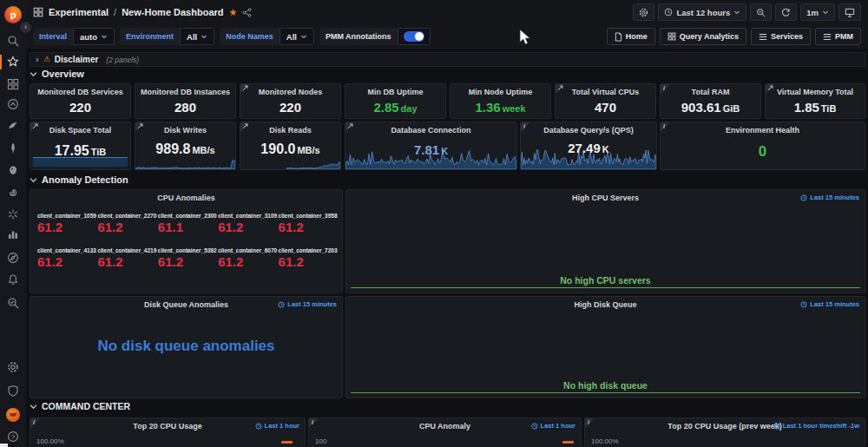 This screenshot has height=447, width=868. Describe the element at coordinates (13, 104) in the screenshot. I see `os-dashboards-icon` at that location.